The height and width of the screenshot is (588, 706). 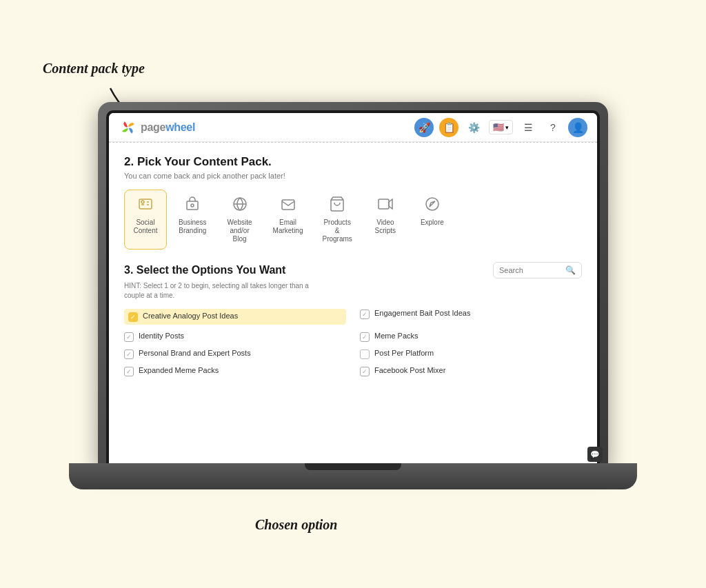 I want to click on option-engagement-label: Engagement Bait Post Ideas, so click(x=422, y=313).